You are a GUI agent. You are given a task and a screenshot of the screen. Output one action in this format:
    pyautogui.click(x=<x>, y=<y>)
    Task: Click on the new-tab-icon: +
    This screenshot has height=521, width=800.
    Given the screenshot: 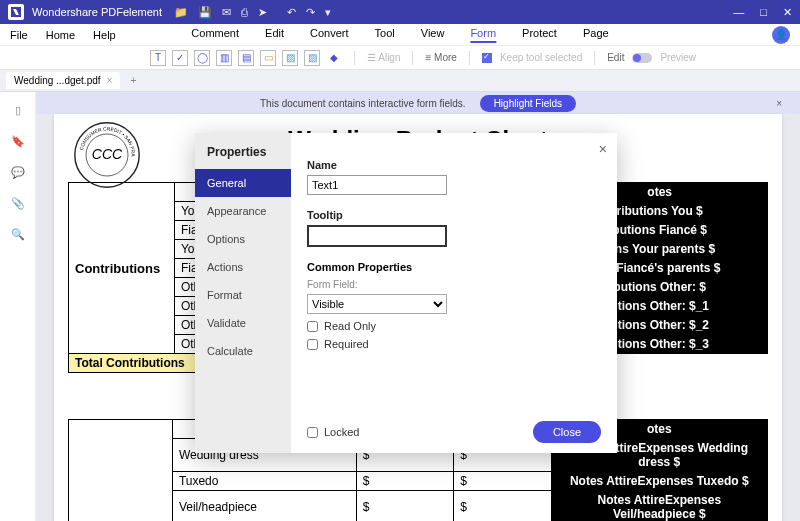 What is the action you would take?
    pyautogui.click(x=133, y=80)
    